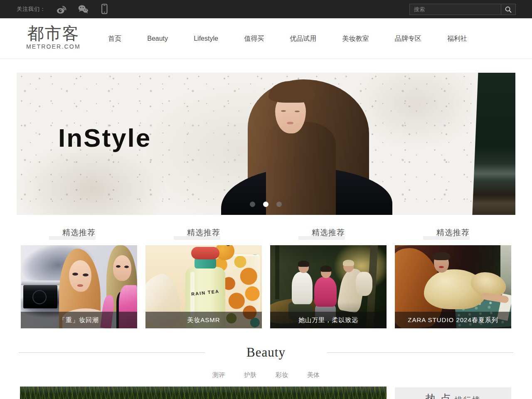 The height and width of the screenshot is (399, 532). I want to click on featured-column-3: 精选推荐 她山万里，柔以致远, so click(328, 234).